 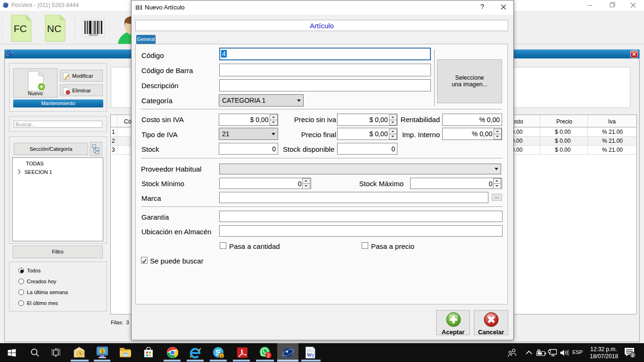 What do you see at coordinates (268, 355) in the screenshot?
I see `svg-text: 2` at bounding box center [268, 355].